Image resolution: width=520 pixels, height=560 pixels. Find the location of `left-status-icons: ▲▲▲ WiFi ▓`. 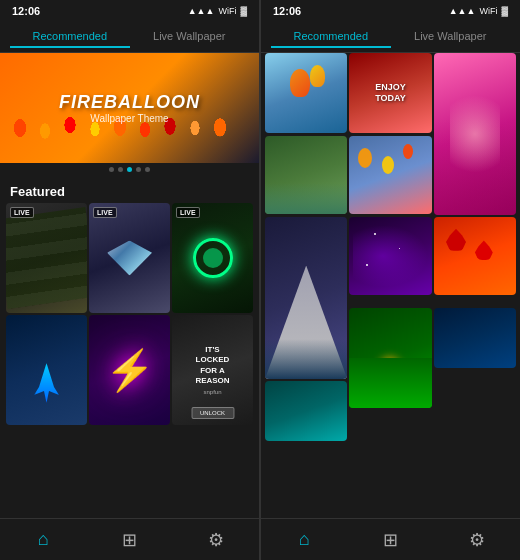

left-status-icons: ▲▲▲ WiFi ▓ is located at coordinates (218, 11).